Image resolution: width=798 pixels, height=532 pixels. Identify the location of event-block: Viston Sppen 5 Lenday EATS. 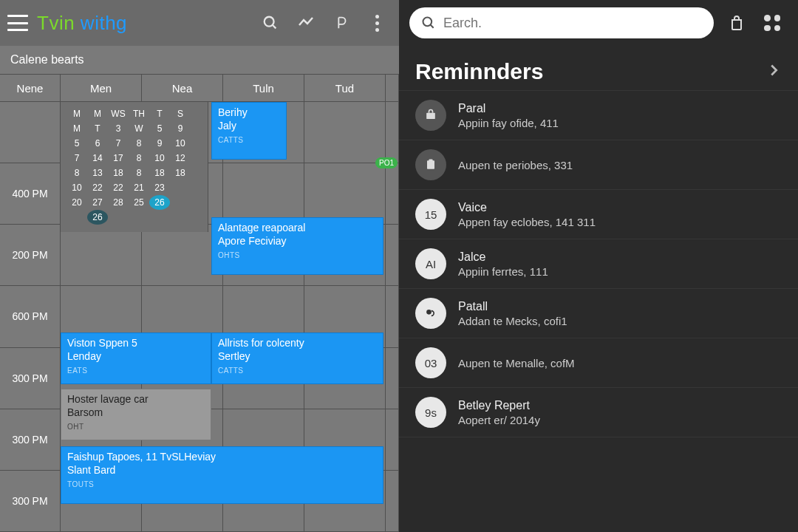
(136, 358).